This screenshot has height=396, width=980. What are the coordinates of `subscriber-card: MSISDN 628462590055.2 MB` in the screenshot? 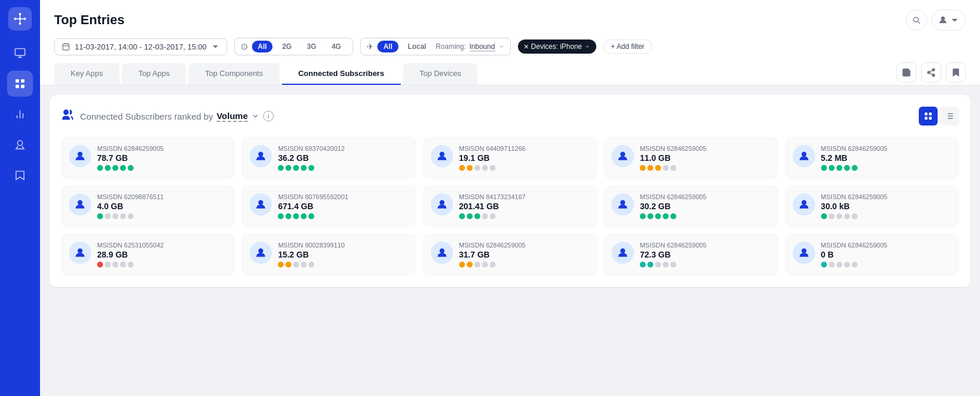 It's located at (872, 158).